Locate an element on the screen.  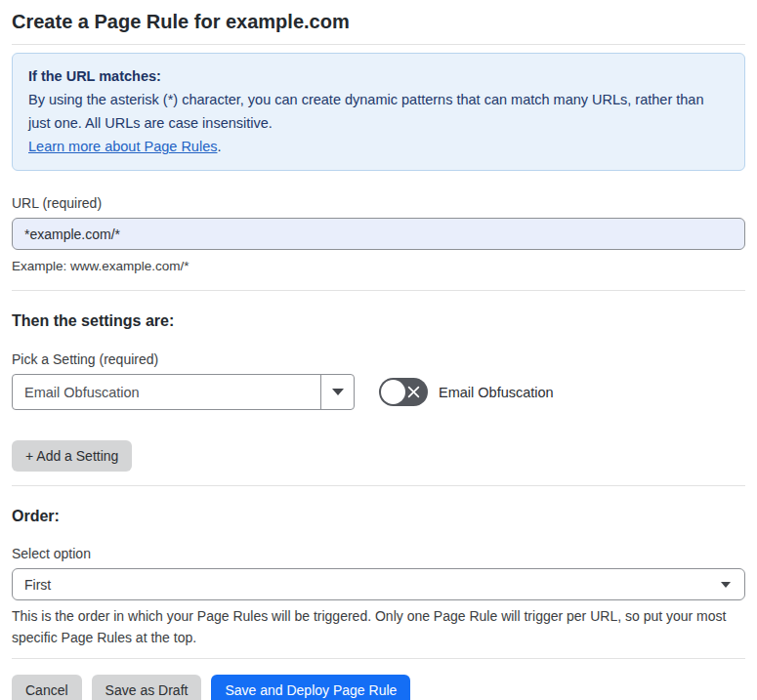
info-box-heading: If the URL matches: is located at coordinates (379, 76).